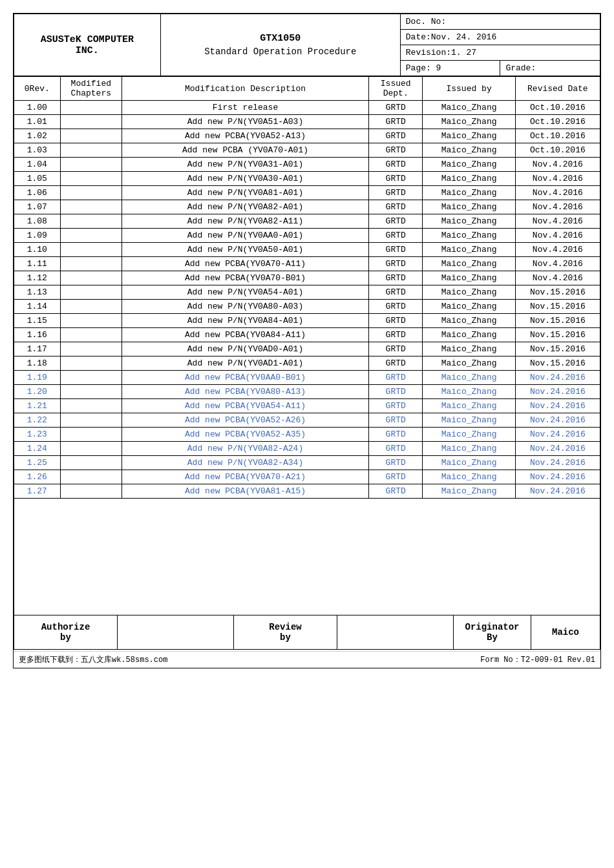  I want to click on rev-cell: 1.05, so click(37, 179).